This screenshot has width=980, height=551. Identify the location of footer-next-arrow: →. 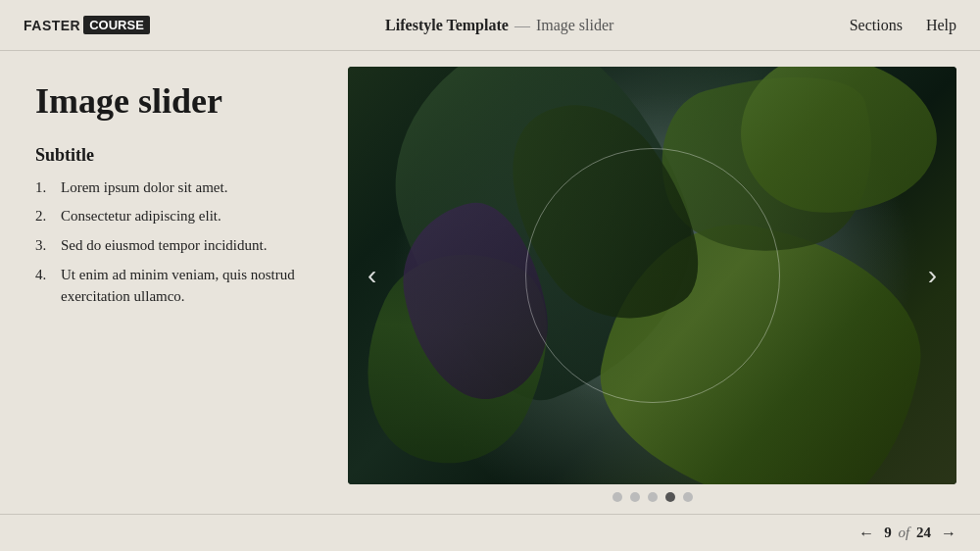
(949, 533).